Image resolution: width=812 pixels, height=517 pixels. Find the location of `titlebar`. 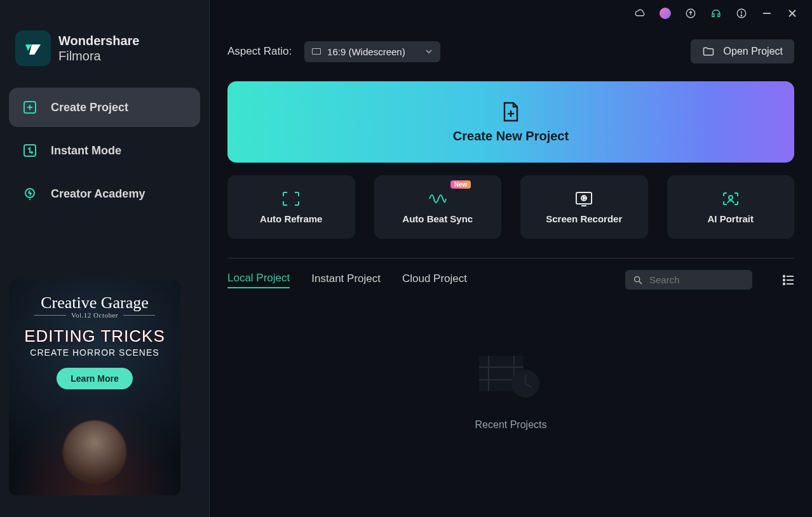

titlebar is located at coordinates (511, 13).